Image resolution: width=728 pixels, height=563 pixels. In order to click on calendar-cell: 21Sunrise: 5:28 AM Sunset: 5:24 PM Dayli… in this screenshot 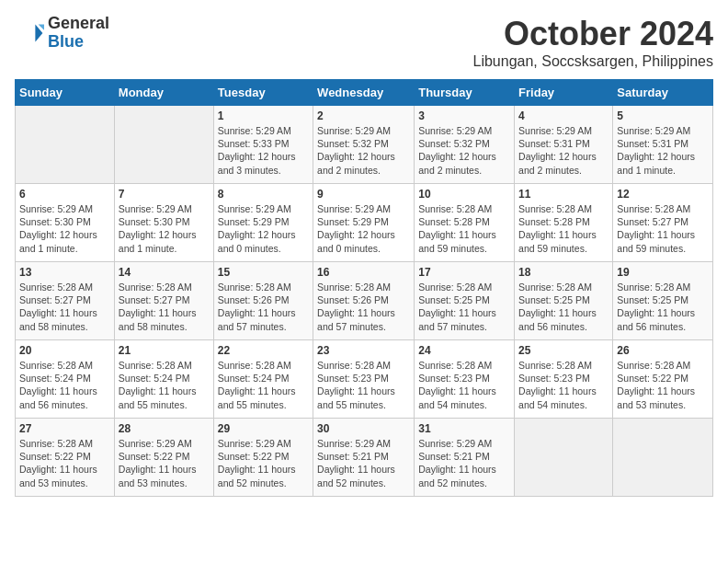, I will do `click(164, 379)`.